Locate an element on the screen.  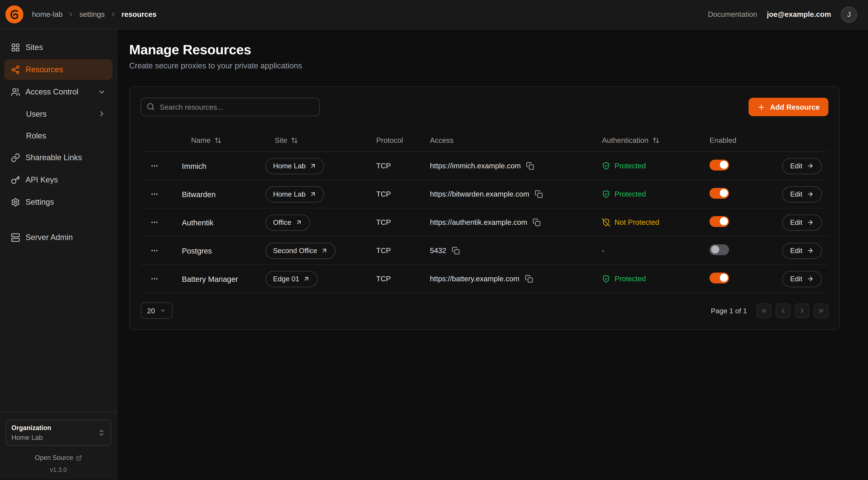
gear-icon is located at coordinates (16, 202).